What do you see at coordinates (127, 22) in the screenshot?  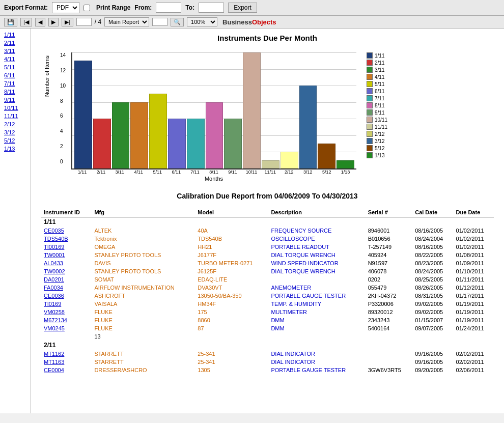 I see `report-select: Main Report` at bounding box center [127, 22].